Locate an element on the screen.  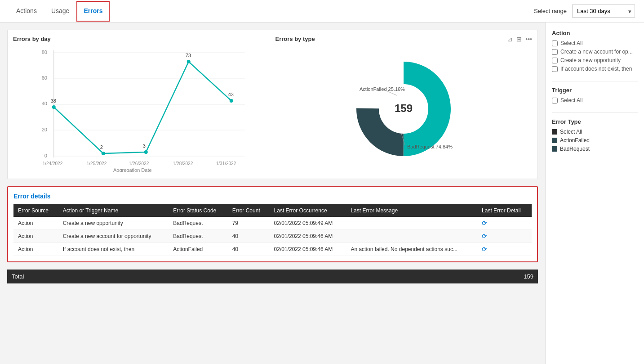
filter-icon: ⊿ is located at coordinates (510, 39).